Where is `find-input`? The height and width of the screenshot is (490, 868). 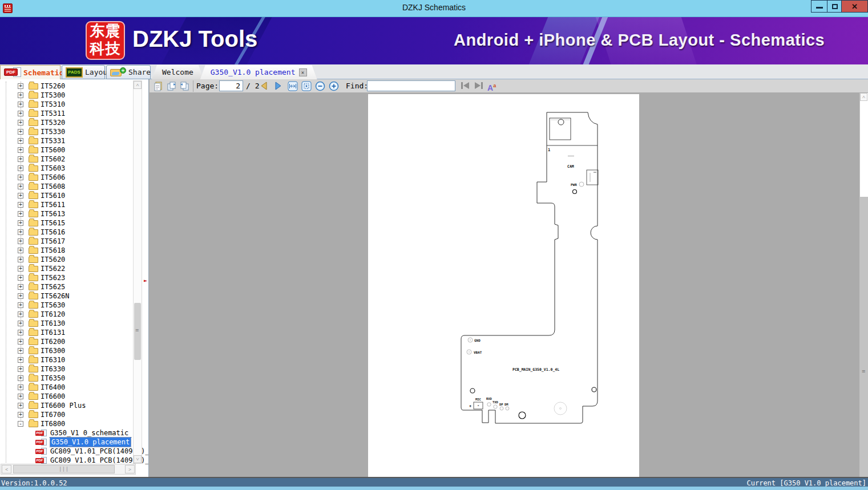 find-input is located at coordinates (411, 86).